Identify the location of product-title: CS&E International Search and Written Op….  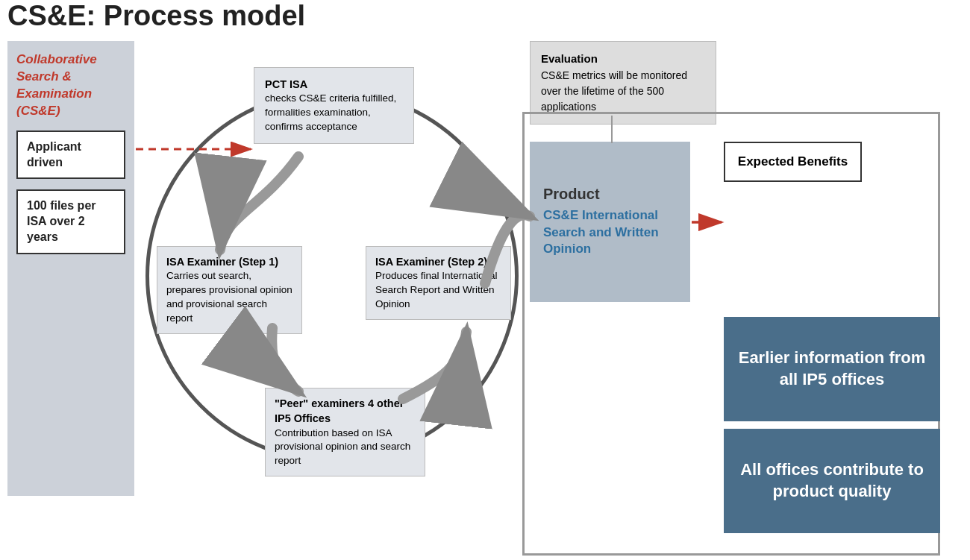
(610, 233).